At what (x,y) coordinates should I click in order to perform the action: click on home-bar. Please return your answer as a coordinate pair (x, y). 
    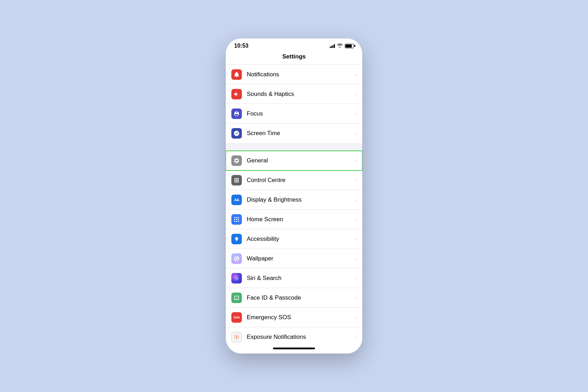
    Looking at the image, I should click on (294, 349).